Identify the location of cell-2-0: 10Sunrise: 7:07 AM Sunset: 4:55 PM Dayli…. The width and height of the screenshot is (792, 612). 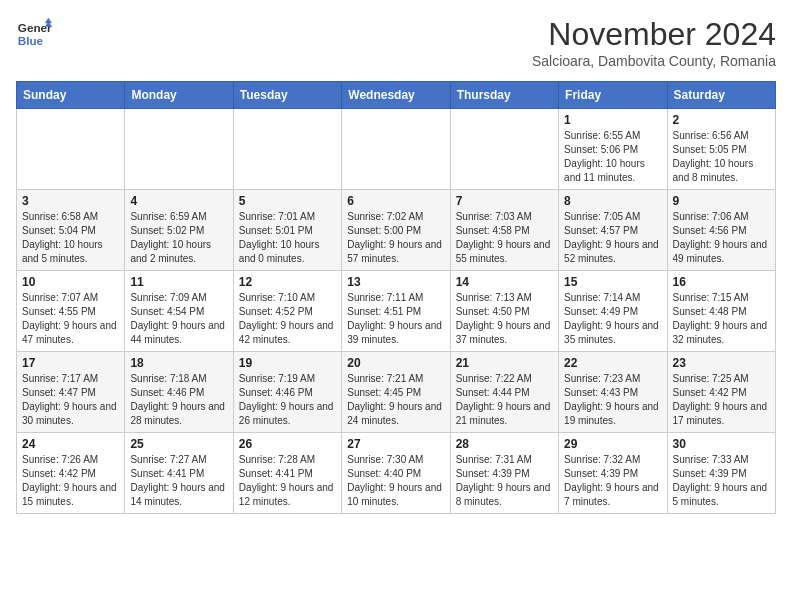
(71, 312).